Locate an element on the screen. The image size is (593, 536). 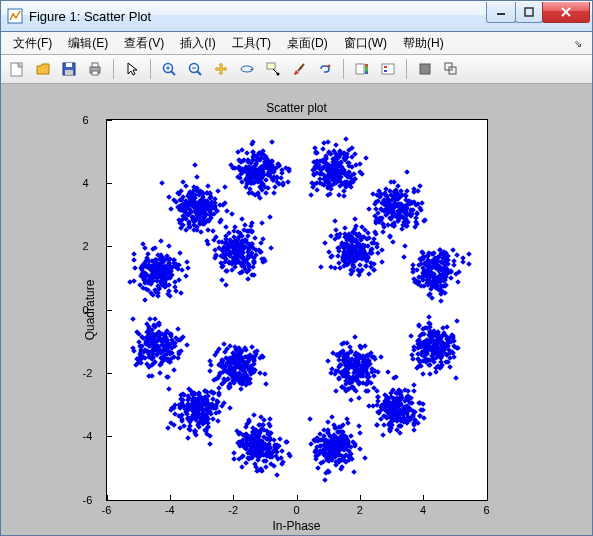
x-tick-label: -4 is located at coordinates (170, 510).